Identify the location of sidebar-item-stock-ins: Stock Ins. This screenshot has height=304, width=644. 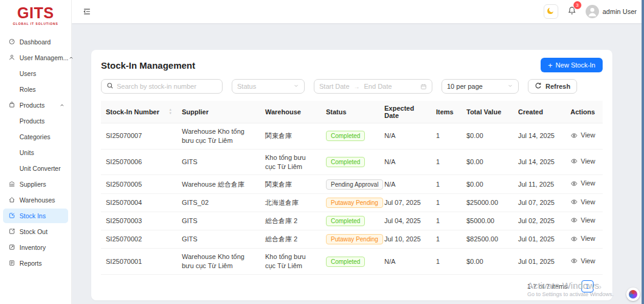
(35, 216).